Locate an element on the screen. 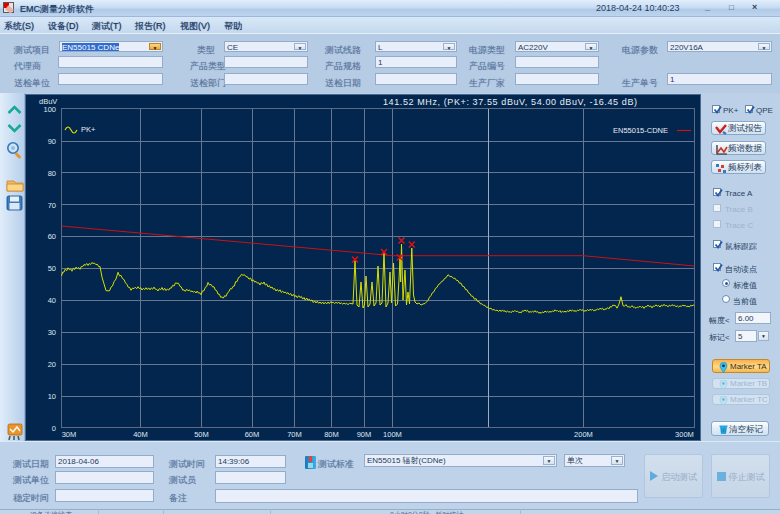  svg-text: 0 is located at coordinates (54, 428).